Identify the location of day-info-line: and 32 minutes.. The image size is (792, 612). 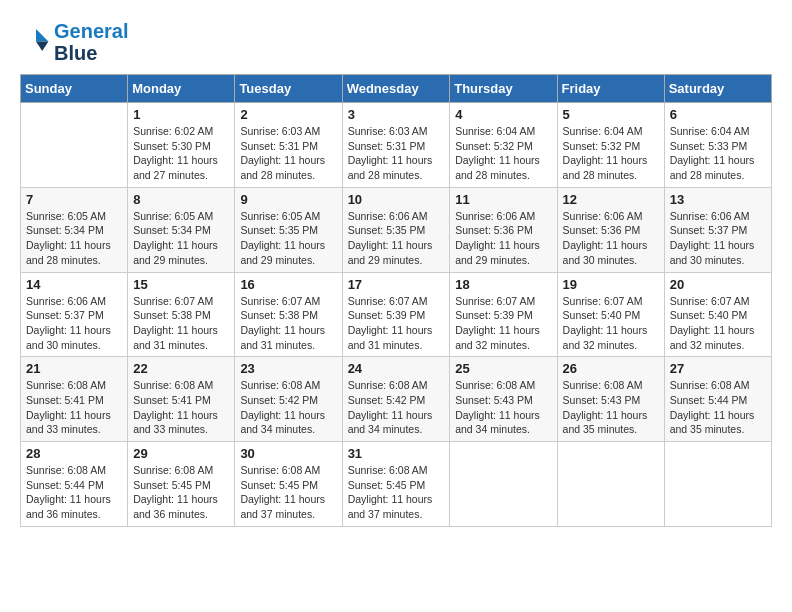
(718, 346).